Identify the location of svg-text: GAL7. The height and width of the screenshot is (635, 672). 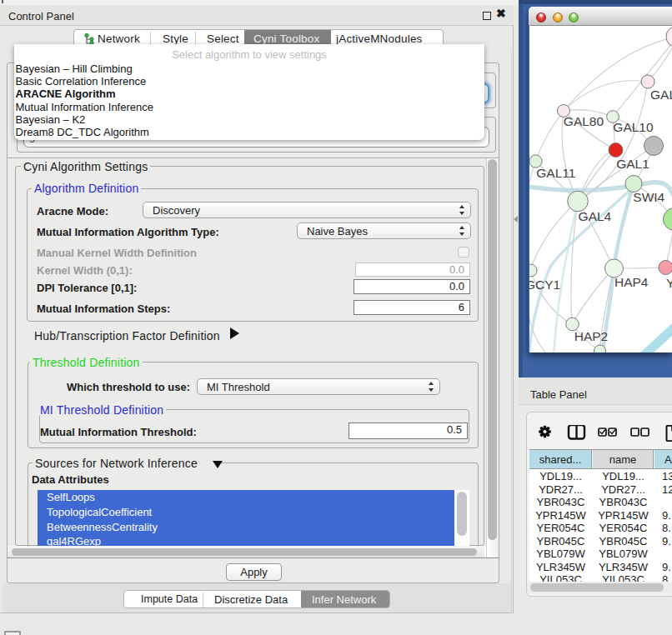
(661, 95).